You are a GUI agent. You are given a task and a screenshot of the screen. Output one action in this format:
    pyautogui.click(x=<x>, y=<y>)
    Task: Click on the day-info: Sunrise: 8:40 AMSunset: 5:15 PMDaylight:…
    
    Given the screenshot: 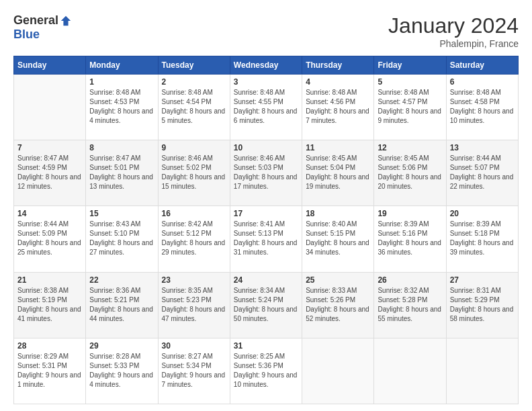 What is the action you would take?
    pyautogui.click(x=338, y=238)
    